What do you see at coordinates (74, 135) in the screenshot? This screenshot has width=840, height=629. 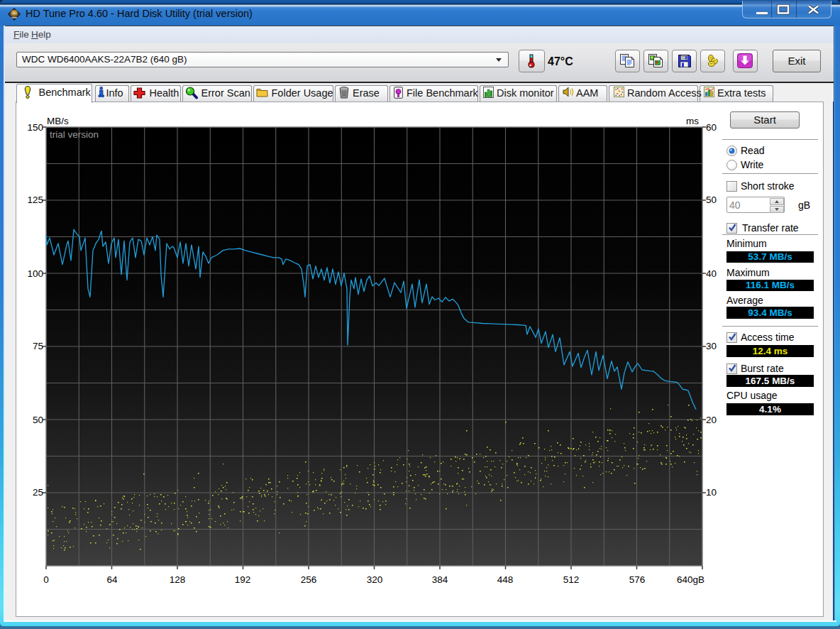 I see `svg-text: trial version` at bounding box center [74, 135].